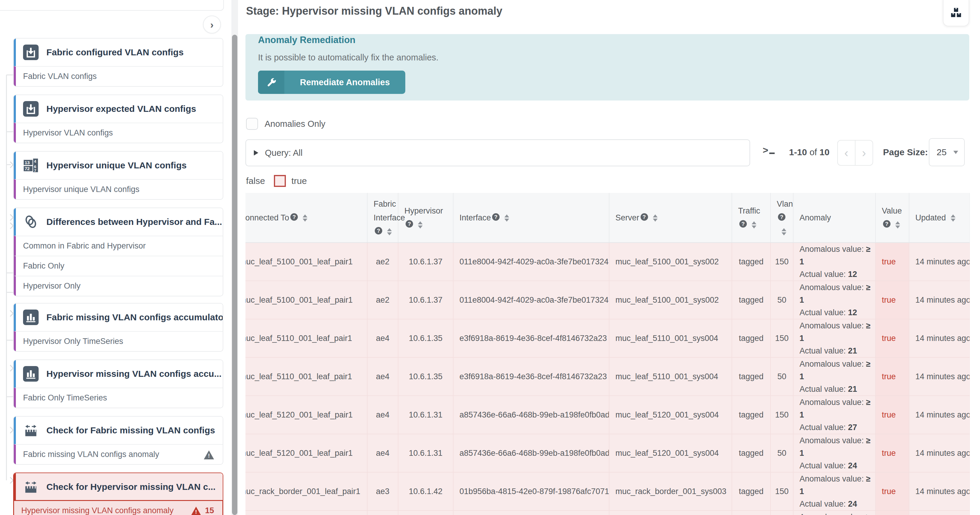  What do you see at coordinates (97, 510) in the screenshot?
I see `stage-output-label: Hypervisor missing VLAN configs anomaly` at bounding box center [97, 510].